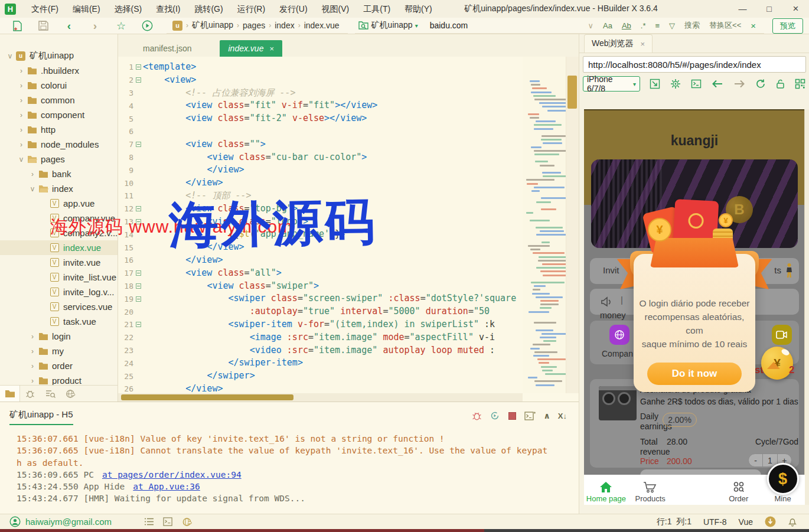  What do you see at coordinates (59, 351) in the screenshot?
I see `tree-item-my: ›my` at bounding box center [59, 351].